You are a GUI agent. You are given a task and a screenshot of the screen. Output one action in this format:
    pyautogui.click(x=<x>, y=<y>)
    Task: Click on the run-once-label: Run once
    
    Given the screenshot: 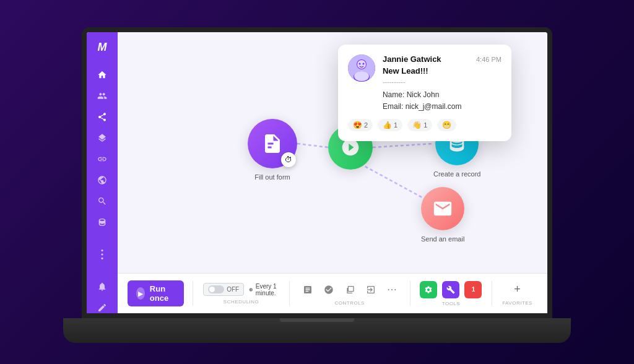 What is the action you would take?
    pyautogui.click(x=162, y=293)
    